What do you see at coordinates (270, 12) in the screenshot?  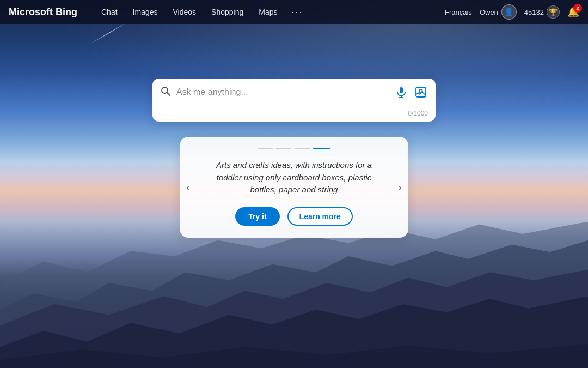 I see `nav-links: Chat Images Videos Shopping Maps ···` at bounding box center [270, 12].